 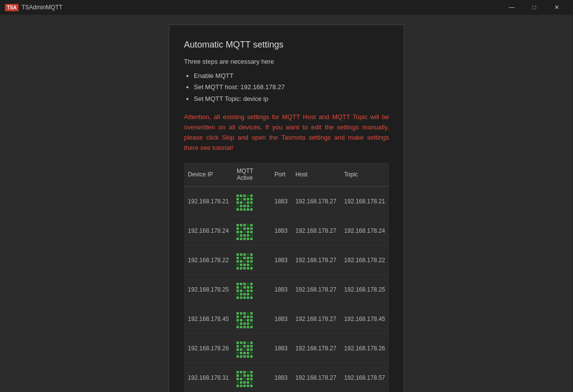 What do you see at coordinates (42, 7) in the screenshot?
I see `app-title: TSAdminMQTT` at bounding box center [42, 7].